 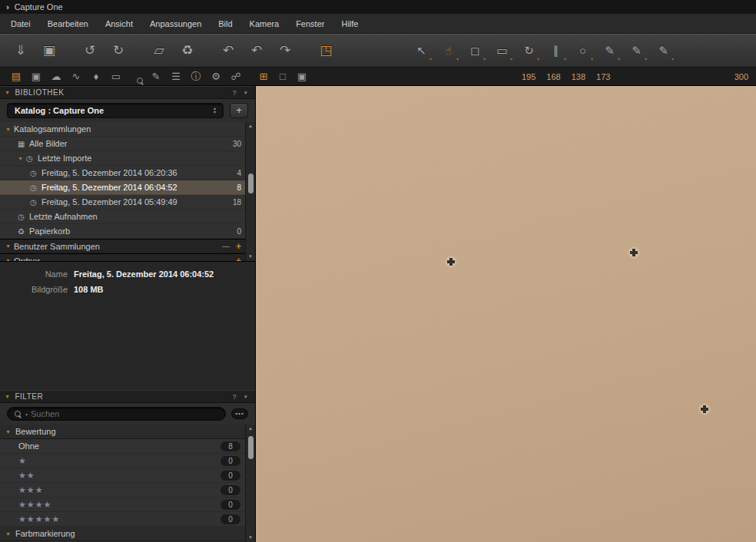 I want to click on rating-count: 8, so click(x=230, y=447).